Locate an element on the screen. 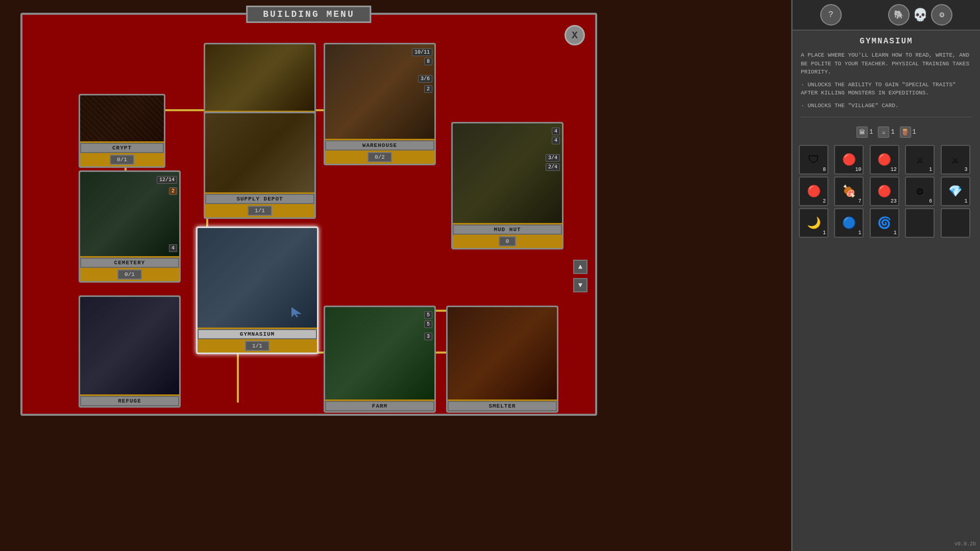 This screenshot has width=980, height=551. crypt-label: CRYPT is located at coordinates (122, 148).